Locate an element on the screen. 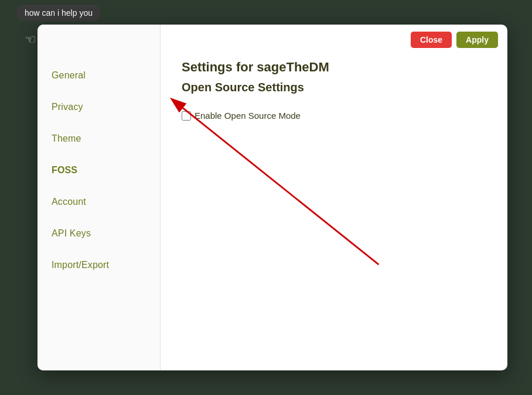  sidebar-item-account: Account is located at coordinates (98, 202).